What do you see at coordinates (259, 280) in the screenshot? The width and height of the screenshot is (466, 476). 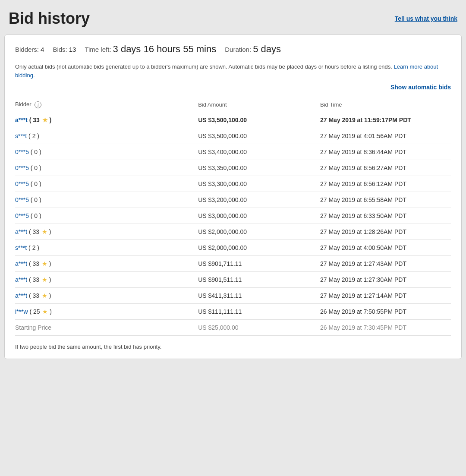 I see `bid-amount: US $901,511.11` at bounding box center [259, 280].